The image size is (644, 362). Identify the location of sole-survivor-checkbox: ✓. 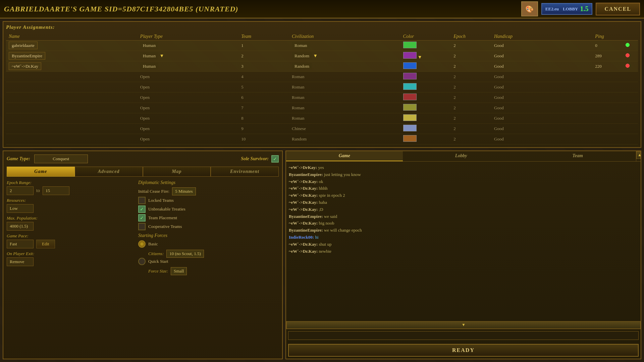
(275, 159).